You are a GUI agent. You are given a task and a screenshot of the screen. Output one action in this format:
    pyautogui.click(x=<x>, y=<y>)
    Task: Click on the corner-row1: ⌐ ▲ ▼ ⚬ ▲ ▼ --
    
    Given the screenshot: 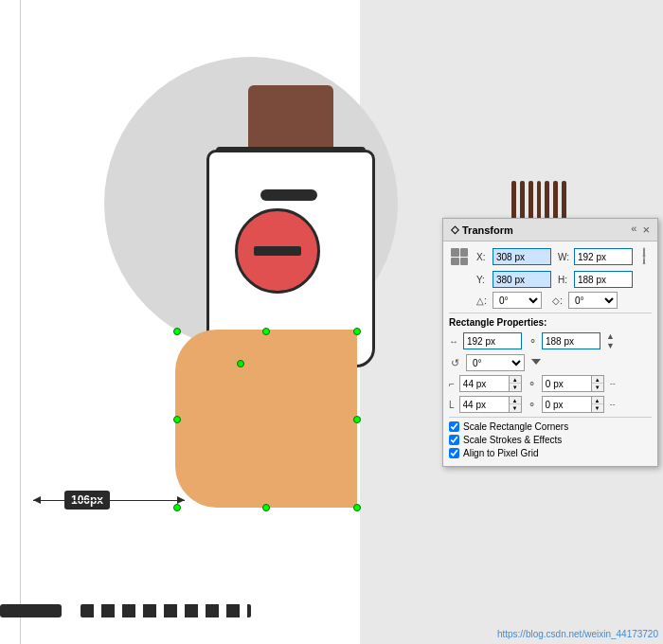 What is the action you would take?
    pyautogui.click(x=550, y=384)
    